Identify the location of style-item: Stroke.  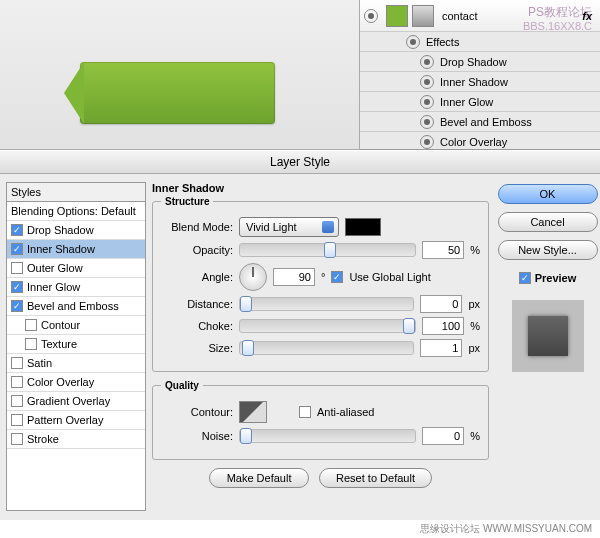
(76, 440).